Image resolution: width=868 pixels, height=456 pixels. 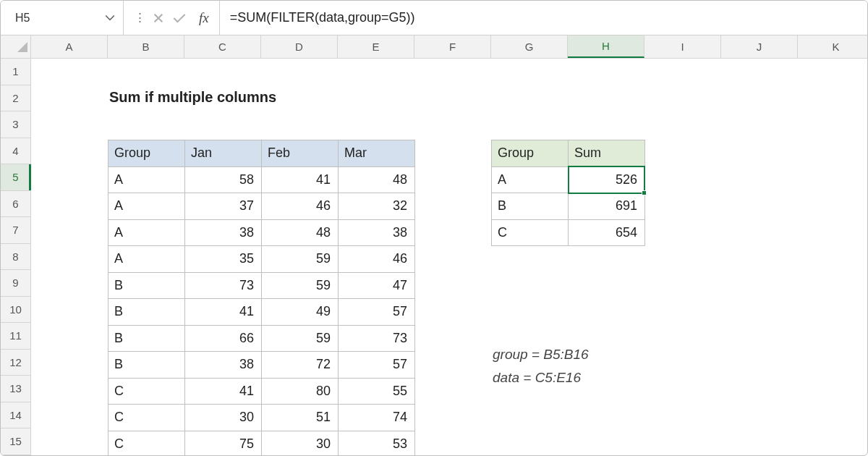 What do you see at coordinates (376, 46) in the screenshot?
I see `column-header-E: E` at bounding box center [376, 46].